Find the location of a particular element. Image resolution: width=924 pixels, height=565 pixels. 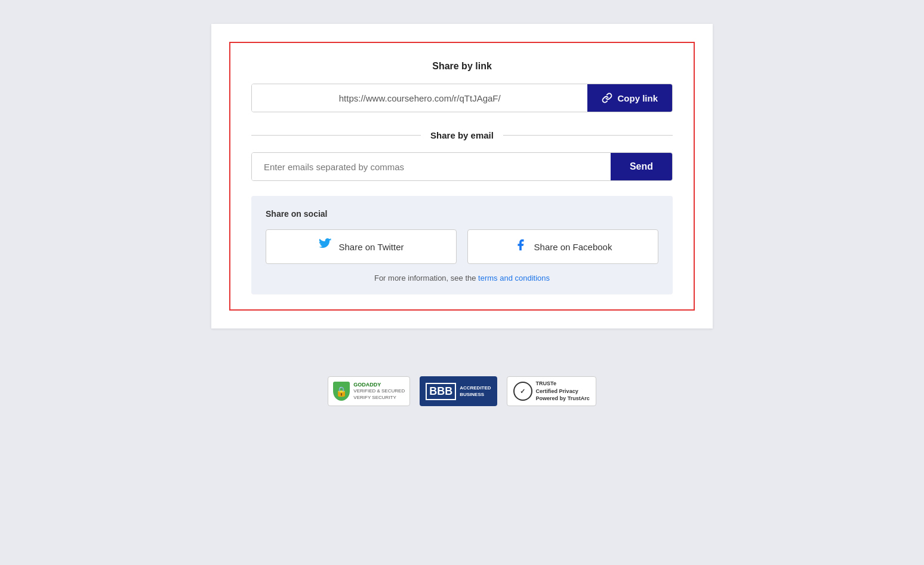

godaddy-shield-icon: 🔒 is located at coordinates (341, 391).